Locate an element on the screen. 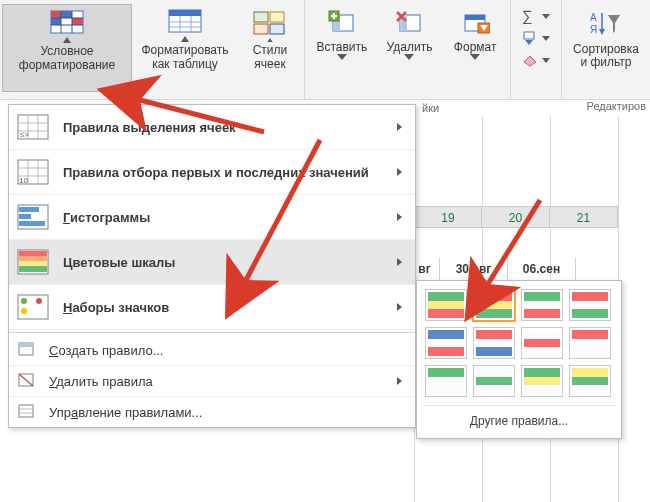  top-bottom-icon: 10 is located at coordinates (34, 172).